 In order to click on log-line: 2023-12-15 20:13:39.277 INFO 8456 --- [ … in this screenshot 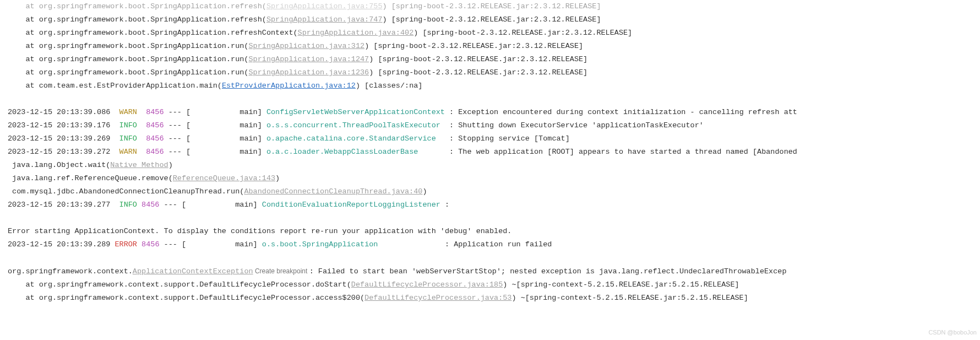, I will do `click(494, 205)`.